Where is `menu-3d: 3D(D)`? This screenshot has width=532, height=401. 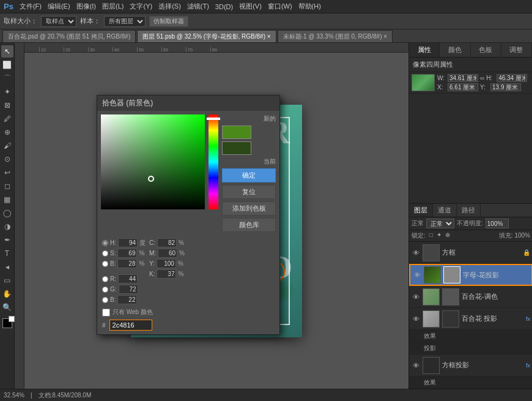
menu-3d: 3D(D) is located at coordinates (224, 7).